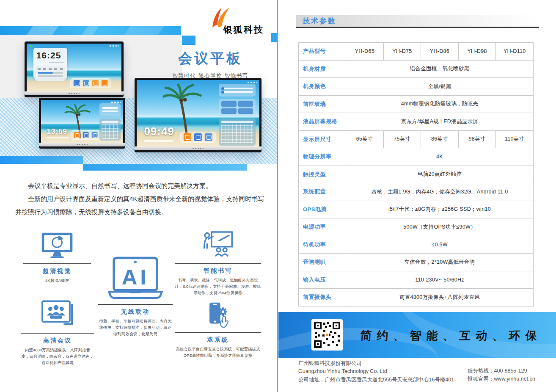  Describe the element at coordinates (143, 186) in the screenshot. I see `intro-paragraph-1: 会议平板是专业显示、自然书写、远程协同会议的完美解决方案。` at that location.